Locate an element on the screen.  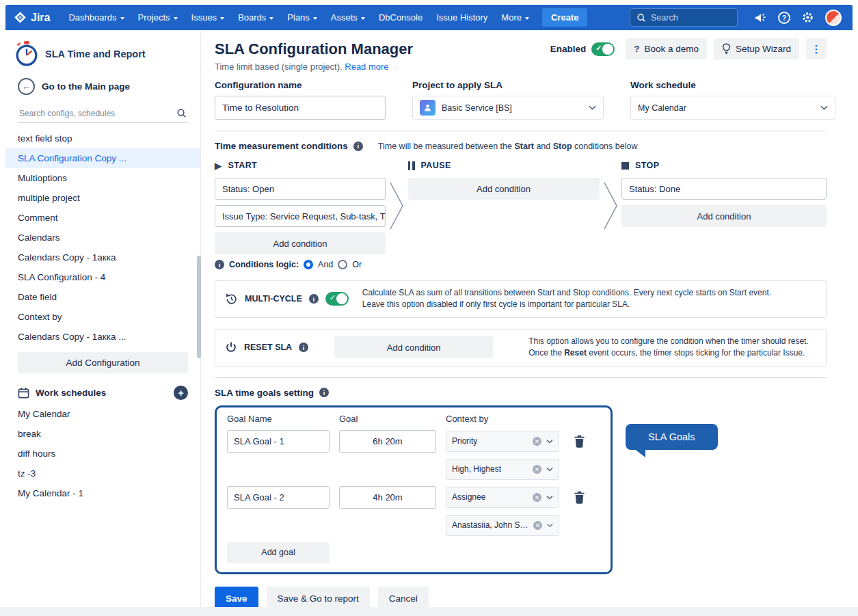
add-schedule-button: + is located at coordinates (180, 392).